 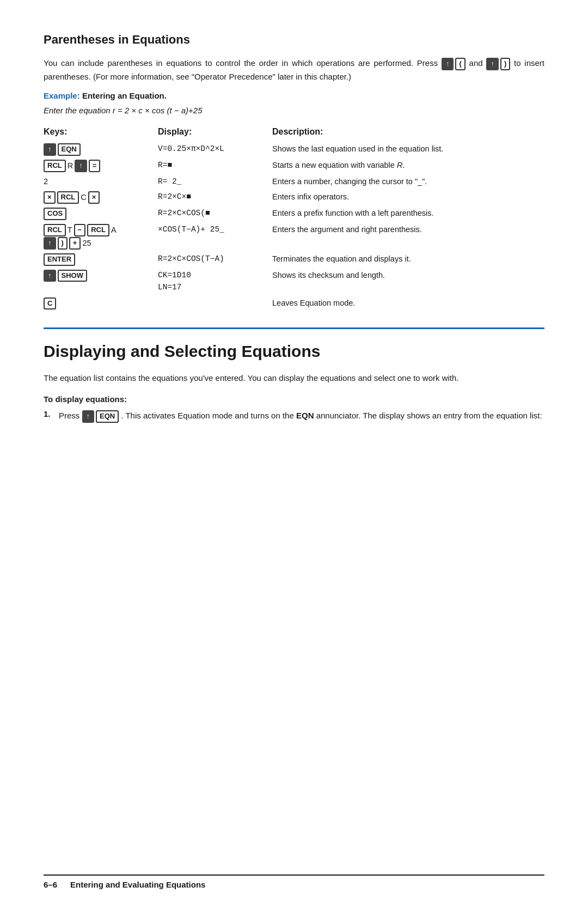 What do you see at coordinates (294, 181) in the screenshot?
I see `table-row: 2 R= 2_ Enters a number, changing the cu…` at bounding box center [294, 181].